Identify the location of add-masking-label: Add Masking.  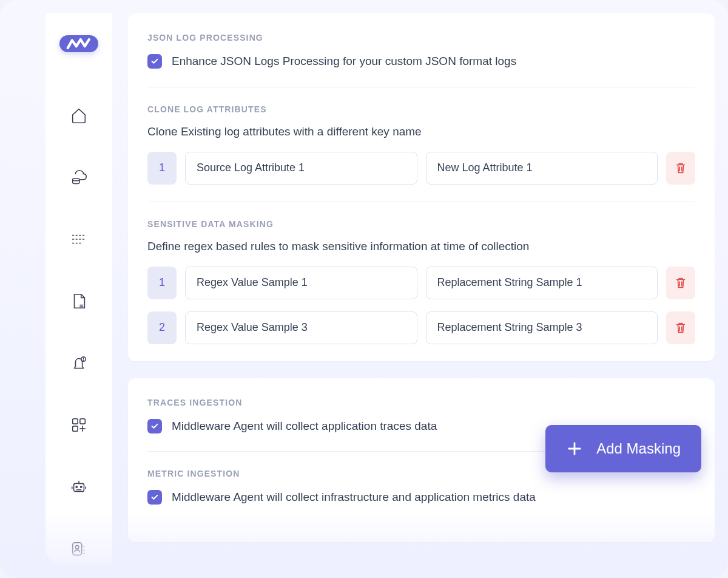
(638, 449).